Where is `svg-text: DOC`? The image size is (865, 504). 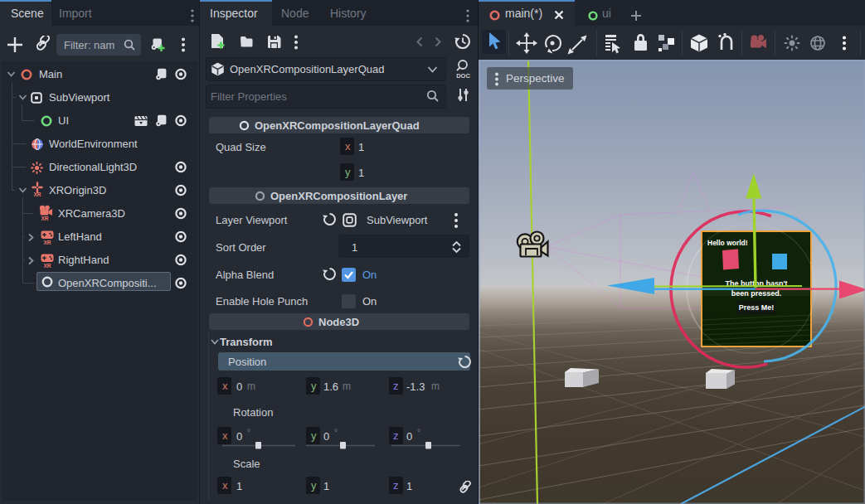
svg-text: DOC is located at coordinates (463, 76).